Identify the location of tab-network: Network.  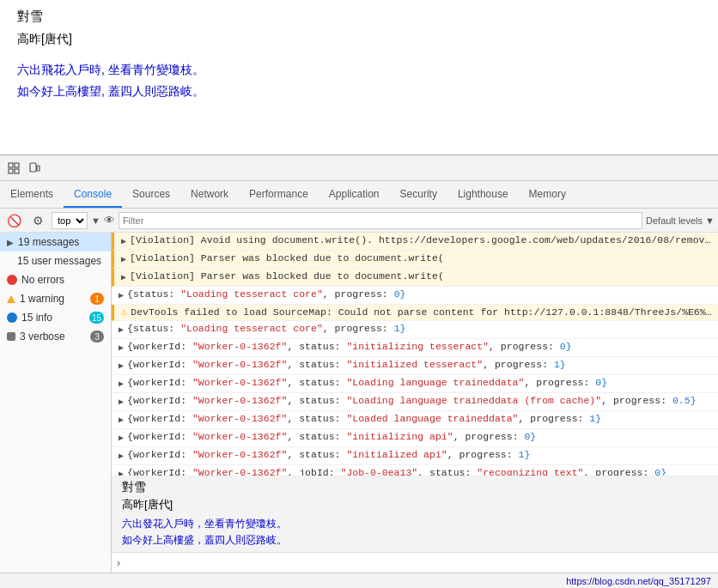
(210, 194).